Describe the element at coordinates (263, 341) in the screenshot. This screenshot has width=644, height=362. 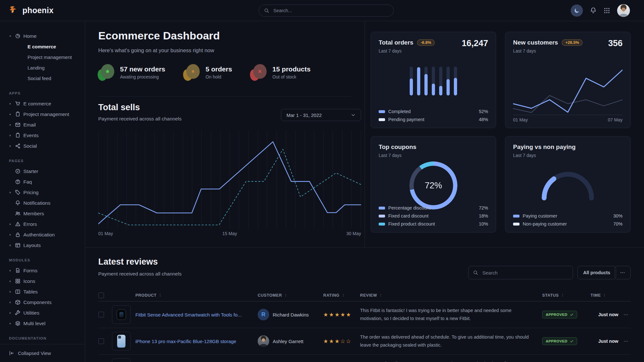
I see `customer-avatar` at that location.